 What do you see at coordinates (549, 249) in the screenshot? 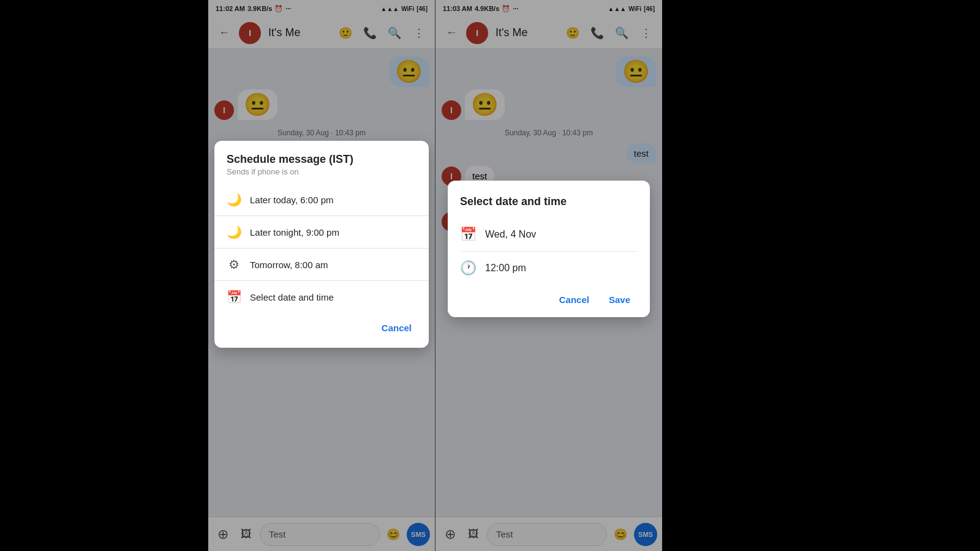
I see `datetime-dialog: Select date and time 📅 Wed, 4 Nov 🕐 12:0…` at bounding box center [549, 249].